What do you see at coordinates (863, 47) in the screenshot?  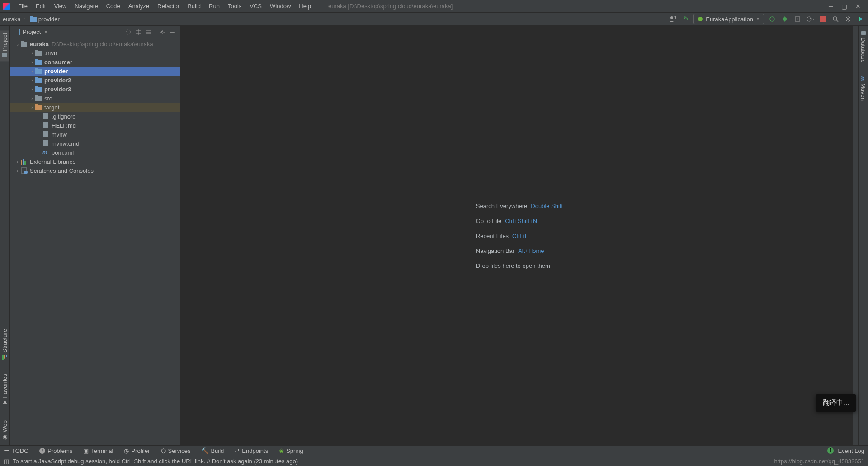 I see `stripe-database: Database` at bounding box center [863, 47].